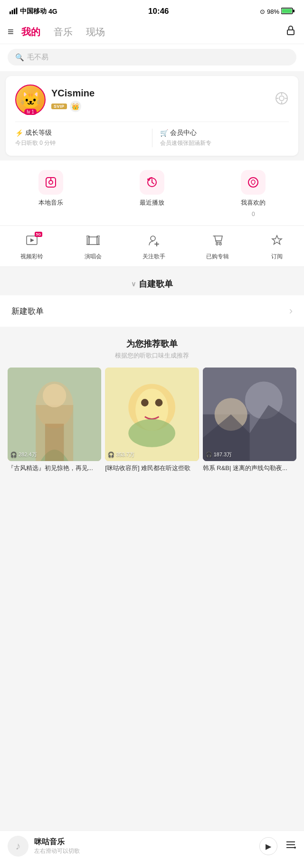  I want to click on quick-action-recent: 最近播放, so click(152, 194).